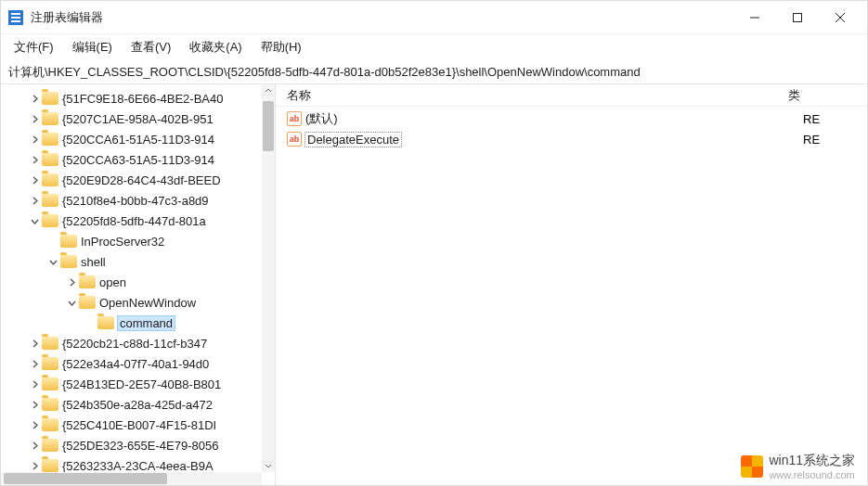  I want to click on tree-node: {524B13ED-2E57-40B8-B801, so click(132, 384).